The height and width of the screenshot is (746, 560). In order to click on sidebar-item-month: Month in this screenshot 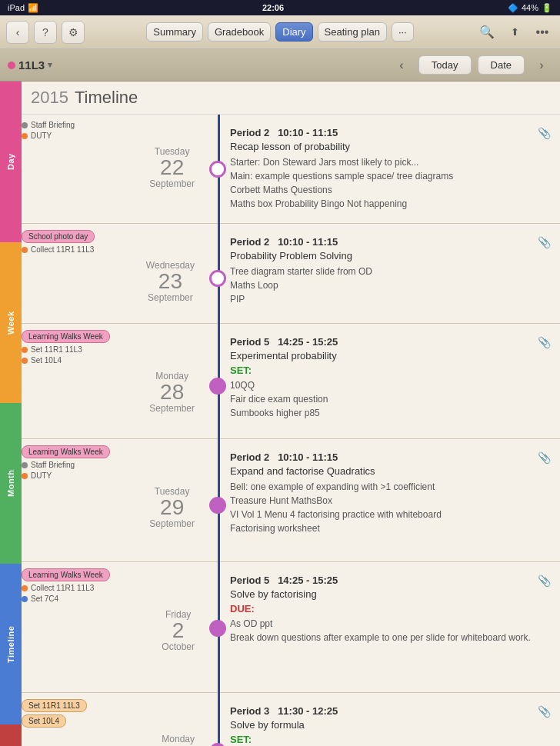, I will do `click(11, 483)`.